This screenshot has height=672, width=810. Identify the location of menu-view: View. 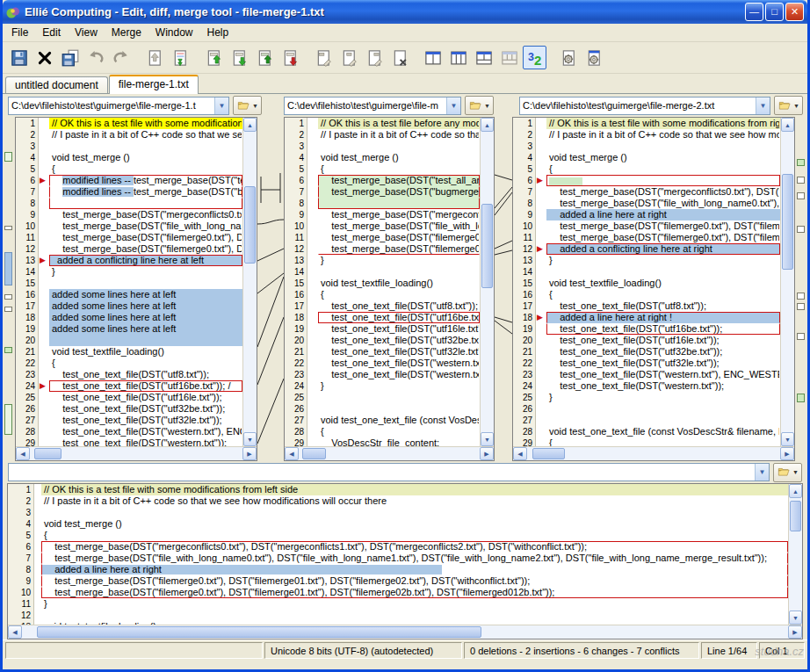
(86, 33).